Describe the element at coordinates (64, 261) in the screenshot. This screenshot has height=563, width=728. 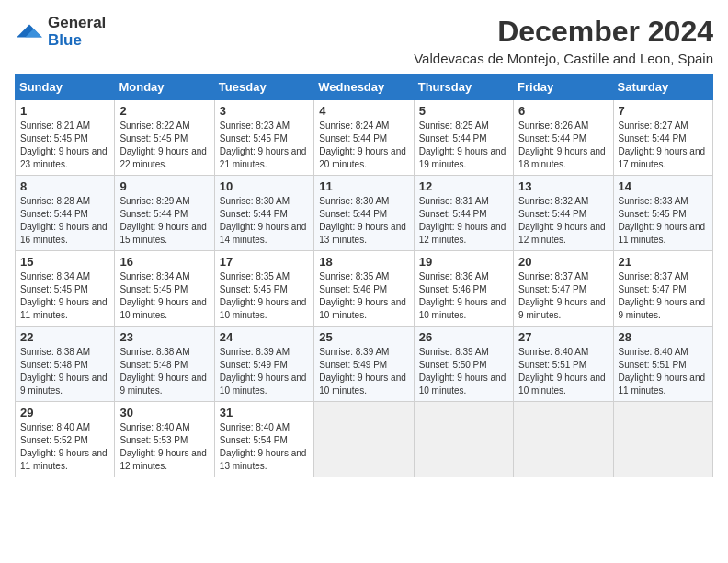
I see `day-number: 15` at that location.